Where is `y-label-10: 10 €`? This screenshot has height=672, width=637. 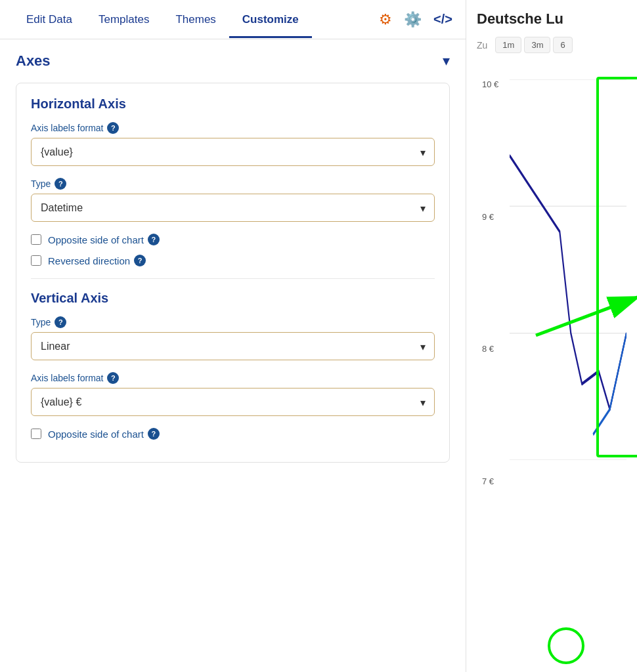 y-label-10: 10 € is located at coordinates (490, 84).